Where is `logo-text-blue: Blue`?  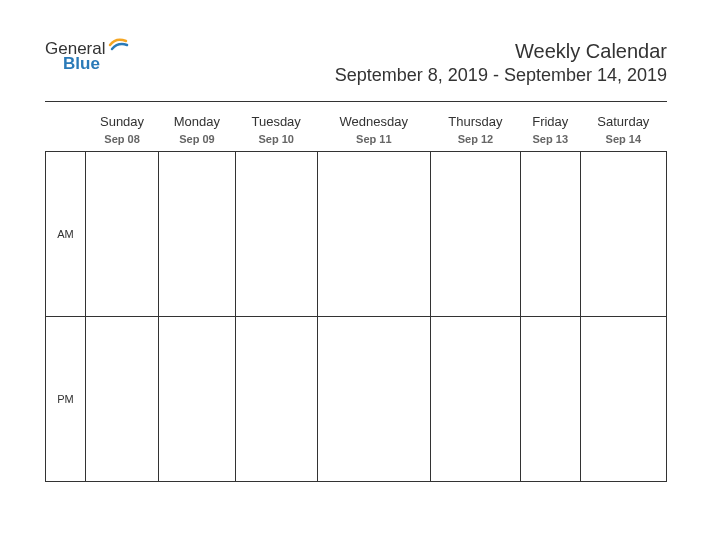 logo-text-blue: Blue is located at coordinates (84, 64).